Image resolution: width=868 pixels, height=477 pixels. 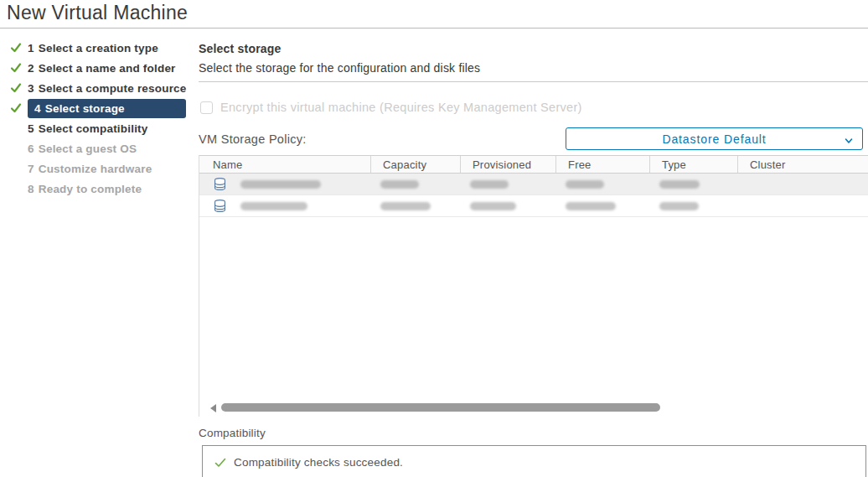 I want to click on vm-storage-policy-dropdown: Datastore Default, so click(x=714, y=139).